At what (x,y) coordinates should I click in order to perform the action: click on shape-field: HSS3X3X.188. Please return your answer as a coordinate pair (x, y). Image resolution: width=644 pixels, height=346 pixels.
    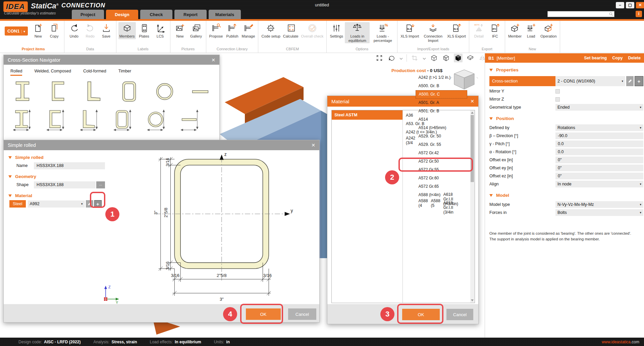
    Looking at the image, I should click on (65, 185).